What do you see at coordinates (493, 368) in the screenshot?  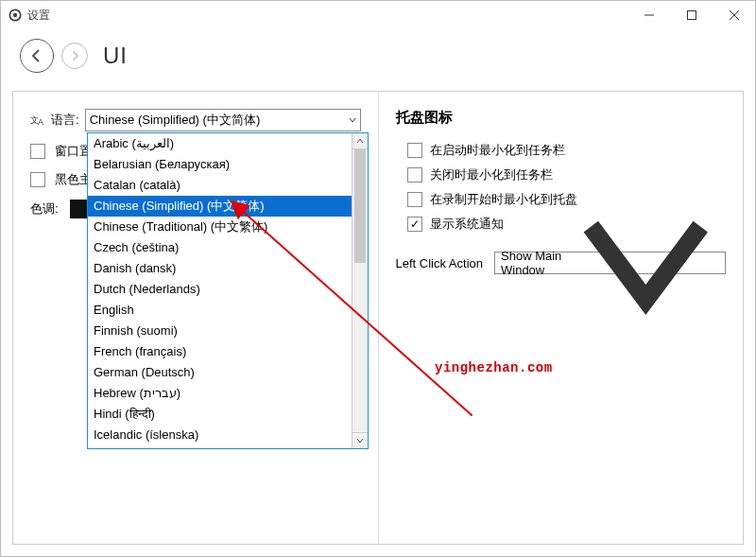 I see `watermark-text: yinghezhan.com` at bounding box center [493, 368].